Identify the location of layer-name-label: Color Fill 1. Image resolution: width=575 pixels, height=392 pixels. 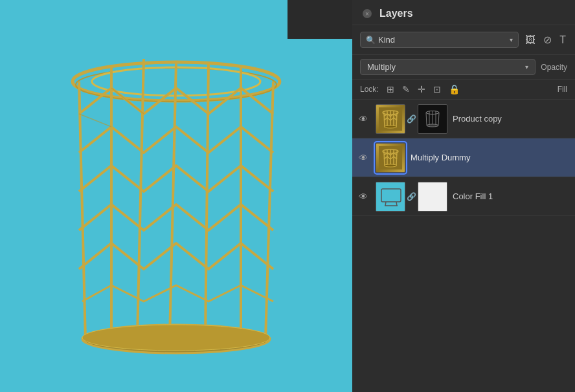
(510, 197).